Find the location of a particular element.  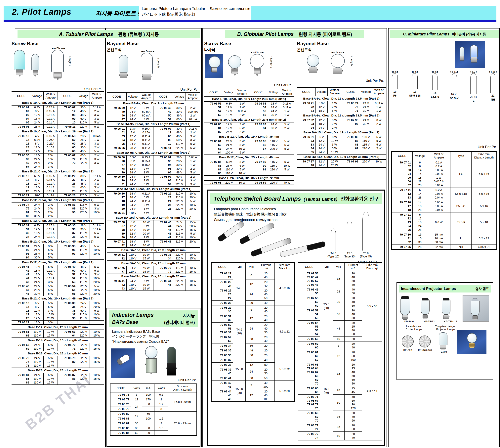

volt-cell: 12 is located at coordinates (251, 318).